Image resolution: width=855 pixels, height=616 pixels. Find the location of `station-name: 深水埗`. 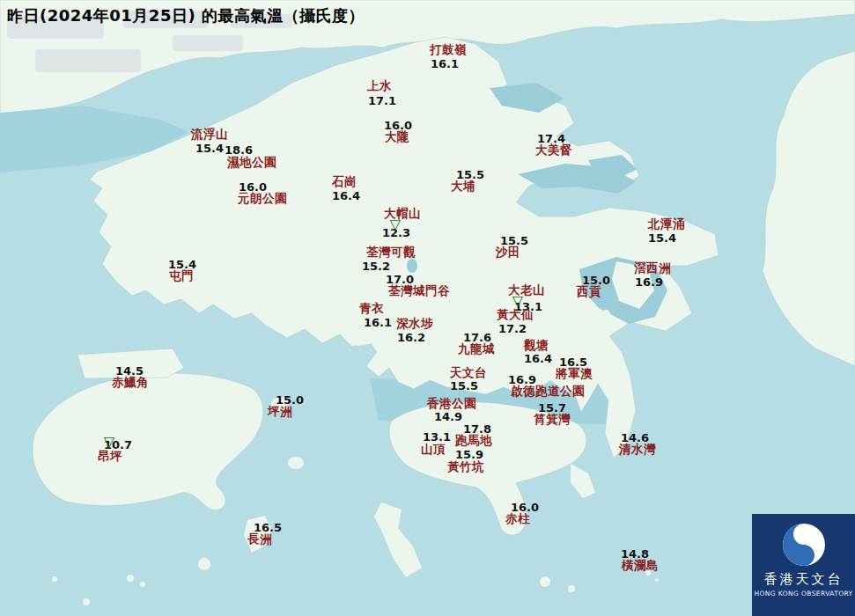

station-name: 深水埗 is located at coordinates (415, 324).